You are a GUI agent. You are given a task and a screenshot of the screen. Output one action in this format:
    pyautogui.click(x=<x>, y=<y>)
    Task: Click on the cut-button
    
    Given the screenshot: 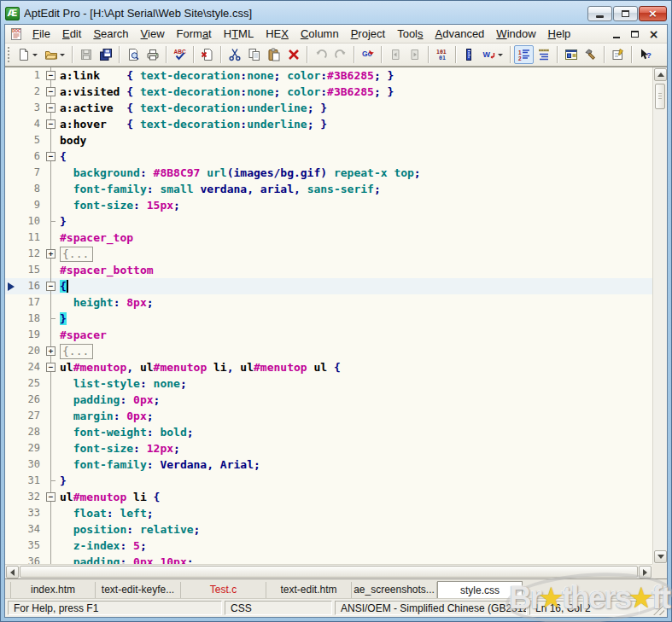 What is the action you would take?
    pyautogui.click(x=234, y=55)
    